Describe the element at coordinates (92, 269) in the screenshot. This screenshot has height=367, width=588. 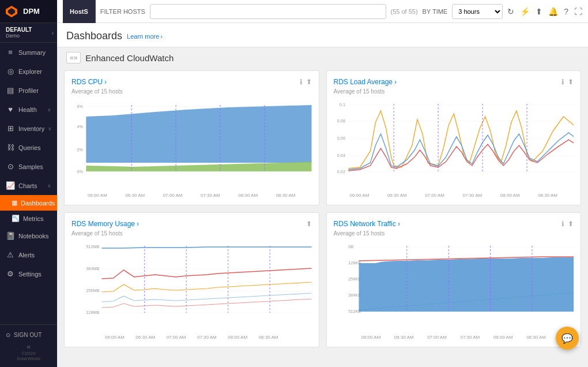
I see `svg-text: 384MB` at that location.